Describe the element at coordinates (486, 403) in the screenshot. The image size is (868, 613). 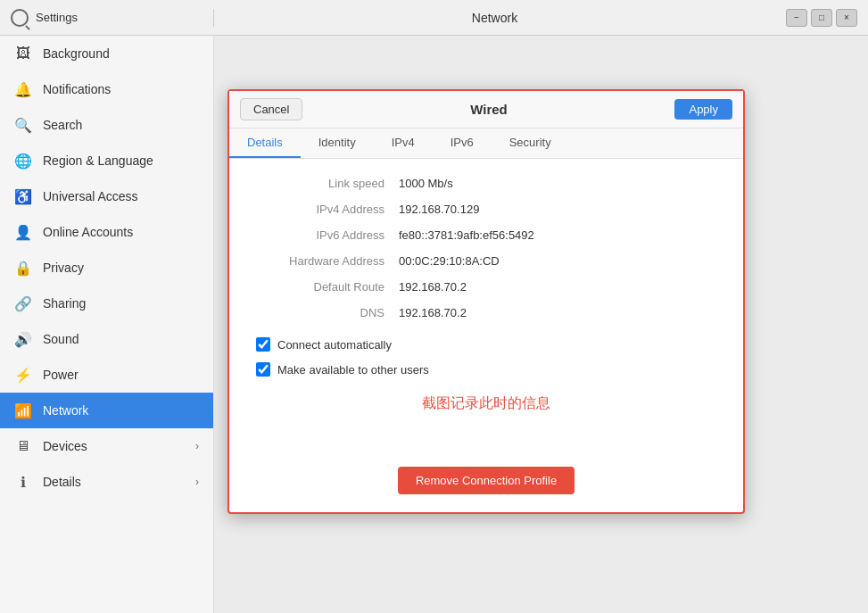
I see `chinese-annotation: 截图记录此时的信息` at that location.